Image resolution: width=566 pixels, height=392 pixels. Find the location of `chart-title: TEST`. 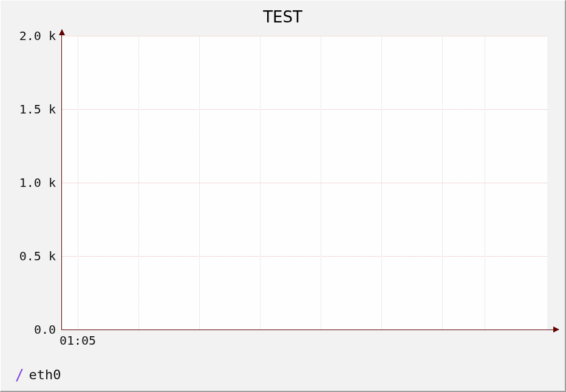

chart-title: TEST is located at coordinates (283, 17).